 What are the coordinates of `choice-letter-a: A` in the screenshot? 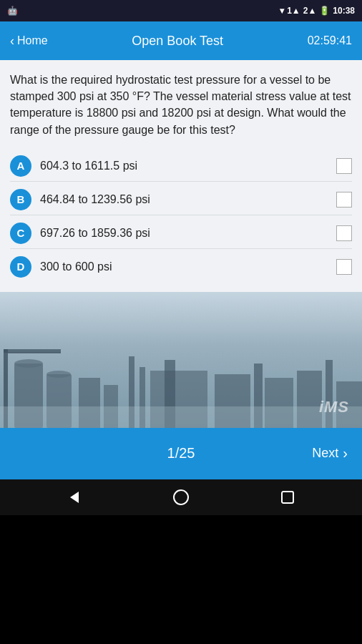 It's located at (21, 166).